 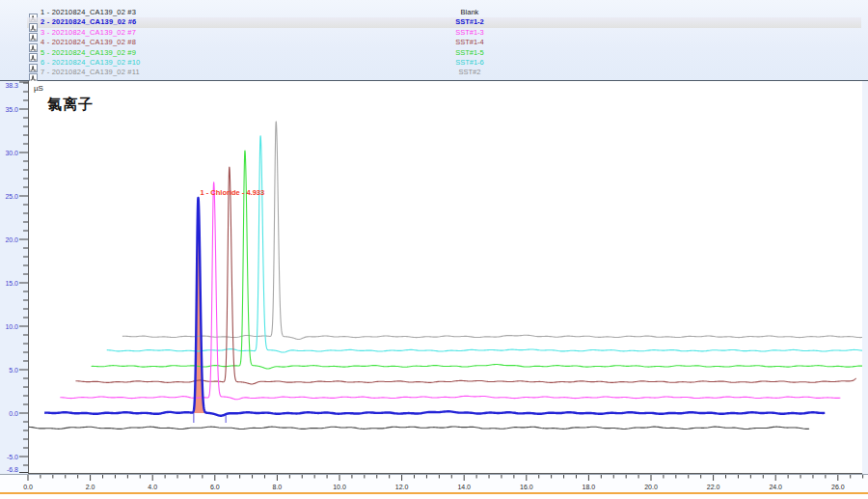 What do you see at coordinates (865, 278) in the screenshot?
I see `right-margin-strip` at bounding box center [865, 278].